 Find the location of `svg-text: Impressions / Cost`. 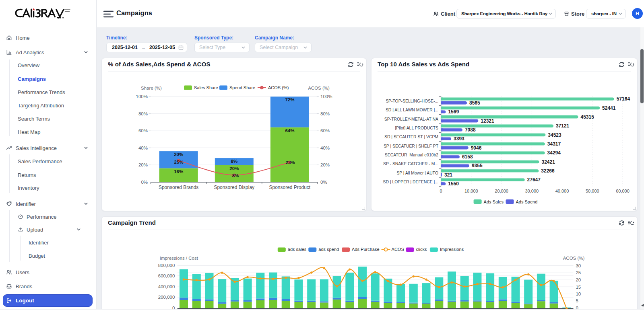

svg-text: Impressions / Cost is located at coordinates (179, 258).